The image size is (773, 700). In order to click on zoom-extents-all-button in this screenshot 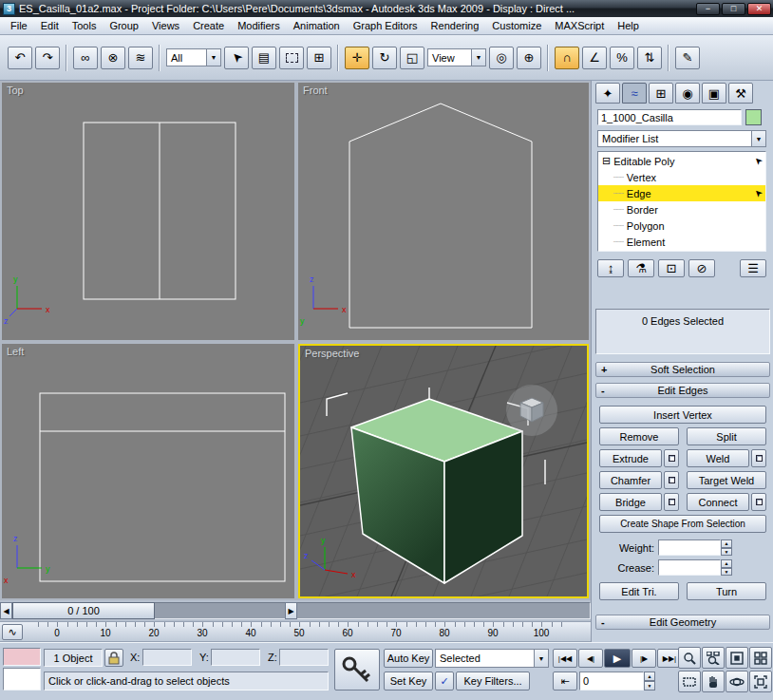, I will do `click(761, 657)`.